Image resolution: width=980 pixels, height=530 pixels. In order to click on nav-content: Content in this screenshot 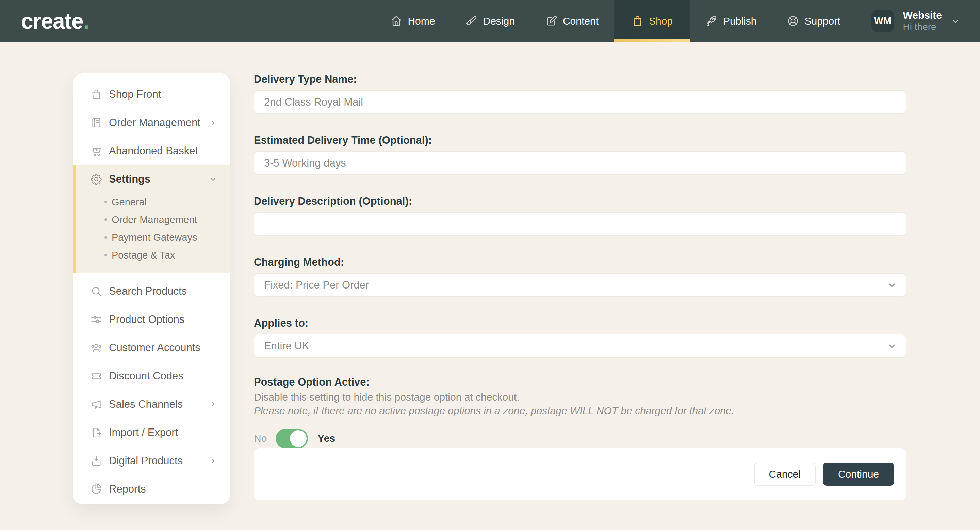, I will do `click(572, 21)`.